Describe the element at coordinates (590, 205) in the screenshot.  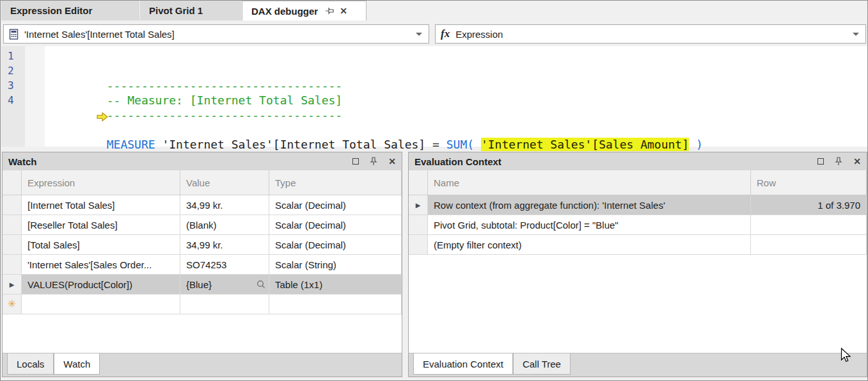
I see `evaluation-cell-name: Row context (from aggregate function): '…` at that location.